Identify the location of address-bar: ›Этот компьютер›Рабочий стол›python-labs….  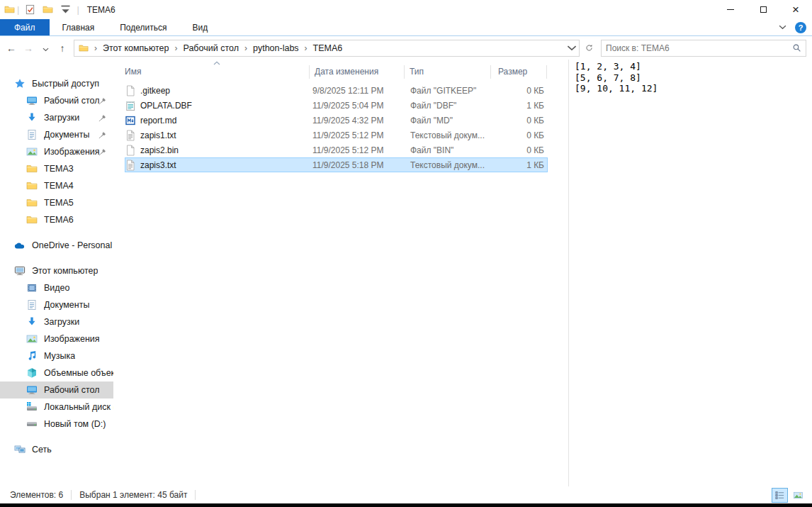
(327, 48).